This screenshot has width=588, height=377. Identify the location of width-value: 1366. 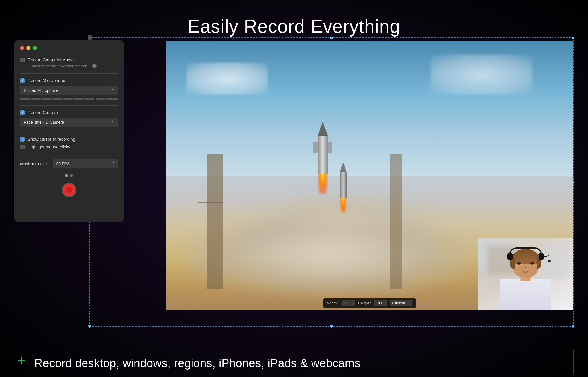
(349, 303).